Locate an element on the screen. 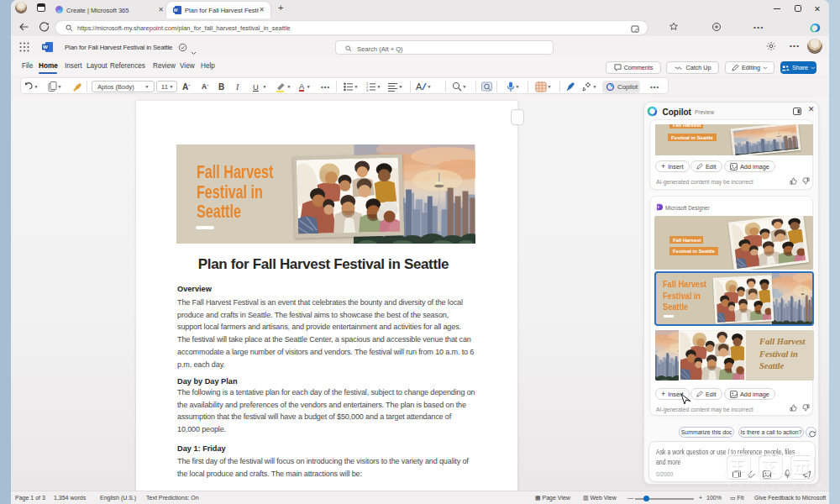 The width and height of the screenshot is (840, 504). svg-text: 3 is located at coordinates (368, 89).